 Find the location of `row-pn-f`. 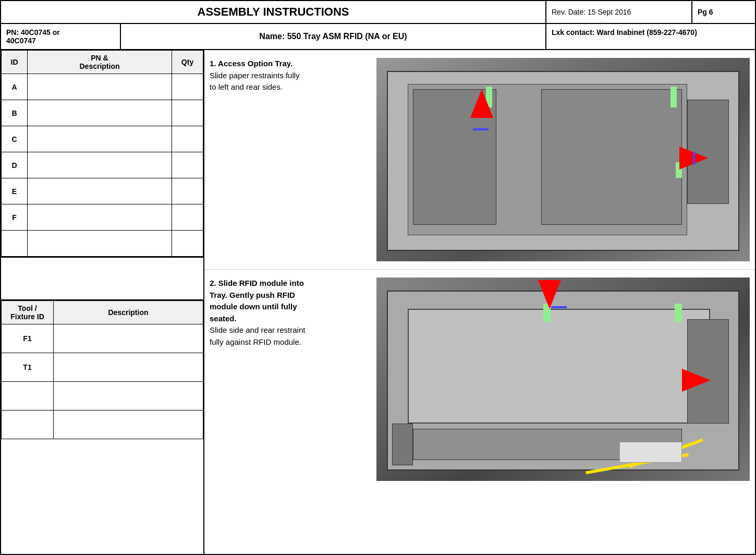

row-pn-f is located at coordinates (100, 218).